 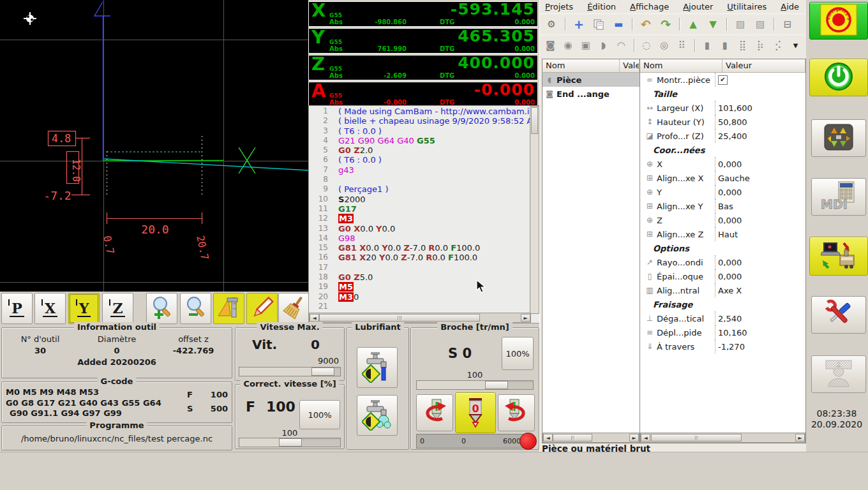 What do you see at coordinates (790, 6) in the screenshot?
I see `menu-aide: Aide` at bounding box center [790, 6].